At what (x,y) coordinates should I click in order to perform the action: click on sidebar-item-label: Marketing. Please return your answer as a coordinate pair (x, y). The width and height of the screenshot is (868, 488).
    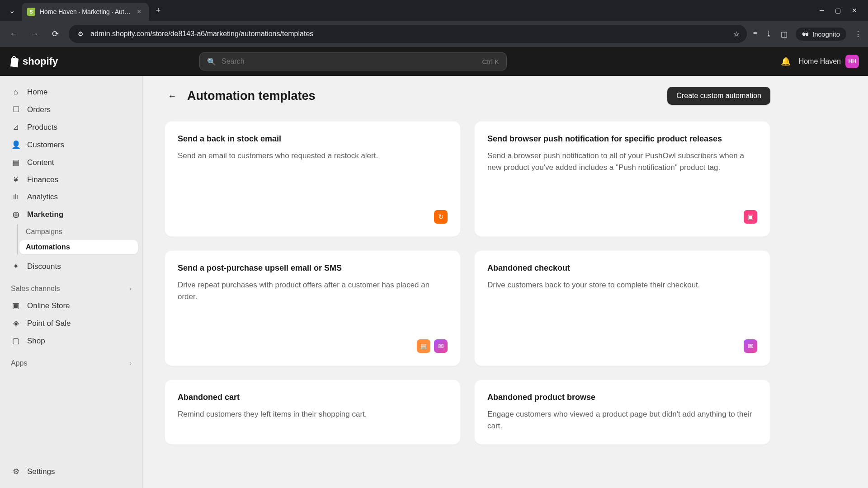
    Looking at the image, I should click on (45, 215).